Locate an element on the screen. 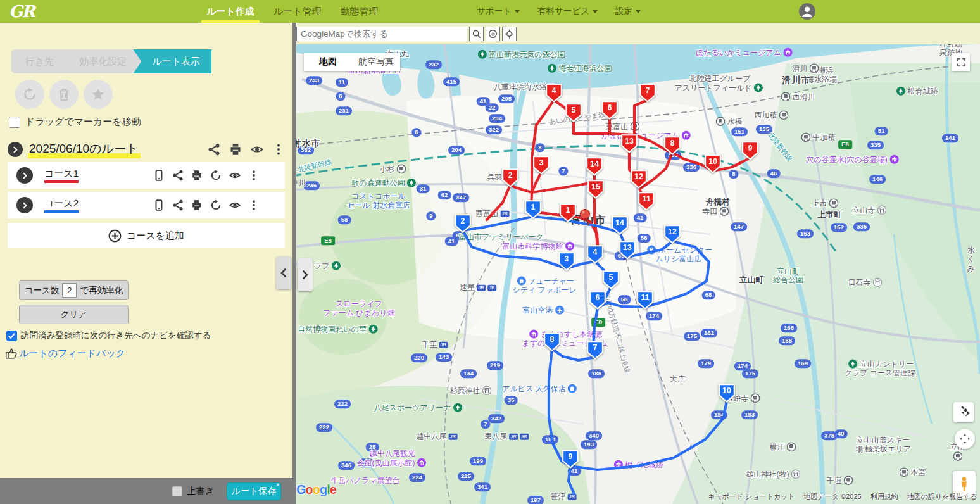 The image size is (980, 504). nav-tab-動態管理: 動態管理 is located at coordinates (359, 11).